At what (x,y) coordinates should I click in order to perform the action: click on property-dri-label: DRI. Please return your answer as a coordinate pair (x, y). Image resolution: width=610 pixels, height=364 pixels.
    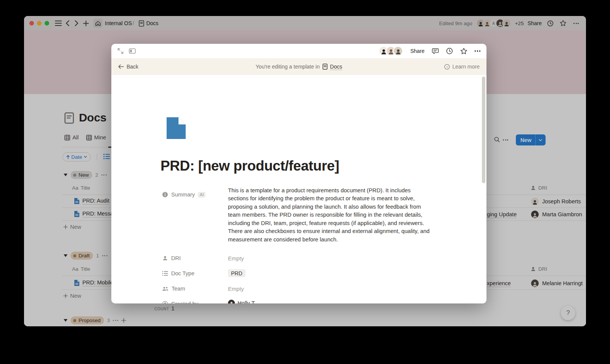
    Looking at the image, I should click on (176, 258).